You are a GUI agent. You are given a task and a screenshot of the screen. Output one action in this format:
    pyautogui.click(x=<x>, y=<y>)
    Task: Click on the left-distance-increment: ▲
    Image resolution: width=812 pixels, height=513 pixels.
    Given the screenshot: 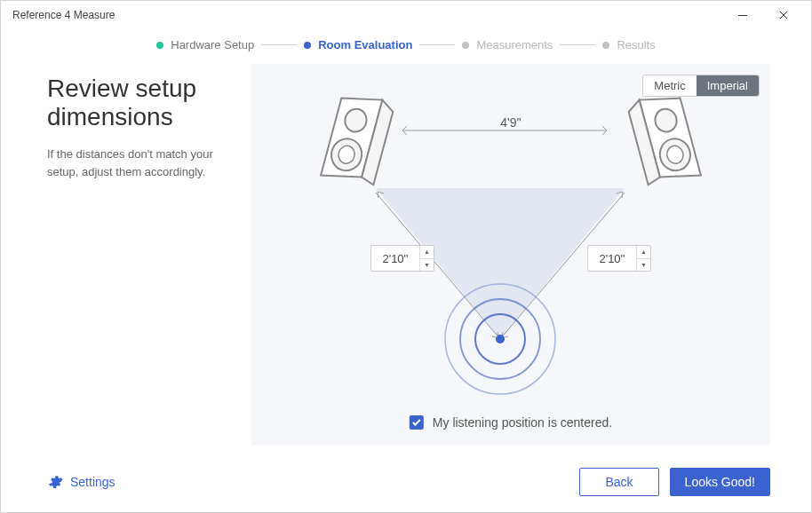 What is the action you would take?
    pyautogui.click(x=426, y=252)
    